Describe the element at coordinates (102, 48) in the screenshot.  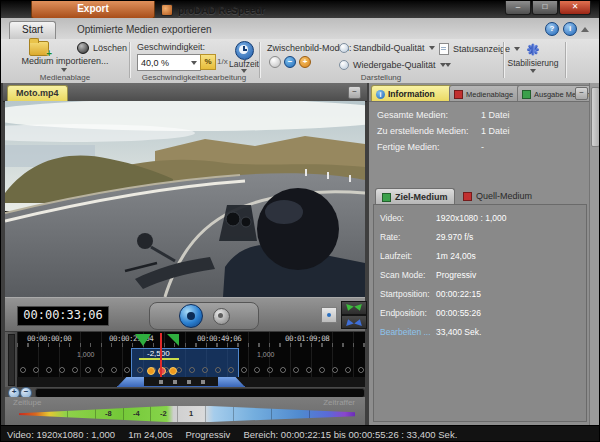
I see `delete-button: Löschen` at that location.